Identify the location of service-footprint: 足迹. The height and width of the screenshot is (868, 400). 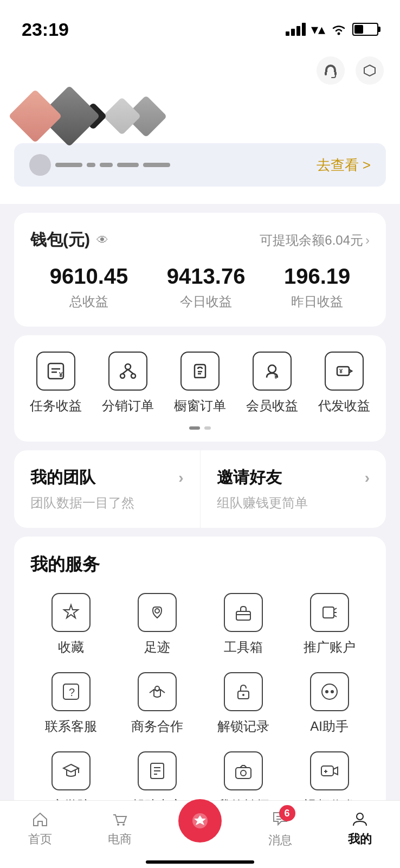
(157, 624).